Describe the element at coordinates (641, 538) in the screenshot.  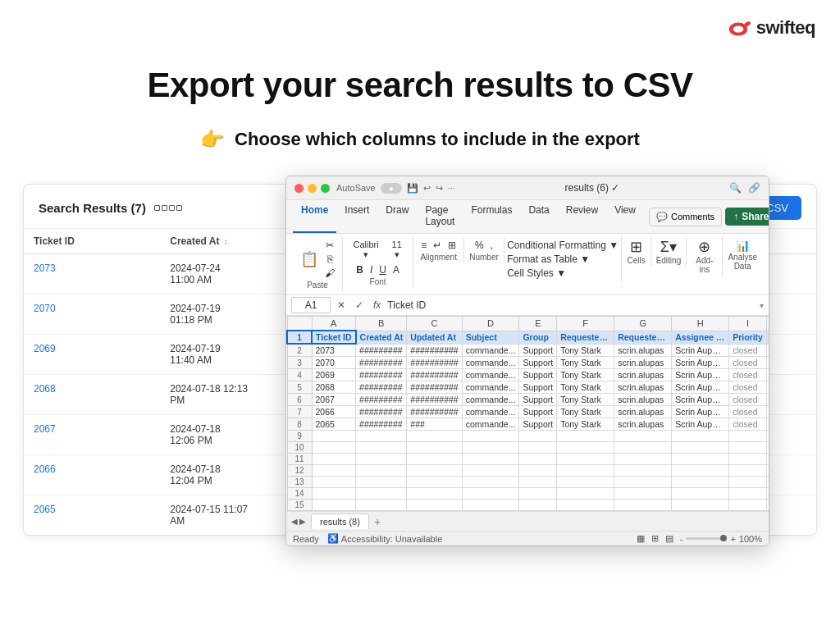
I see `view-normal-icon: ▦` at that location.